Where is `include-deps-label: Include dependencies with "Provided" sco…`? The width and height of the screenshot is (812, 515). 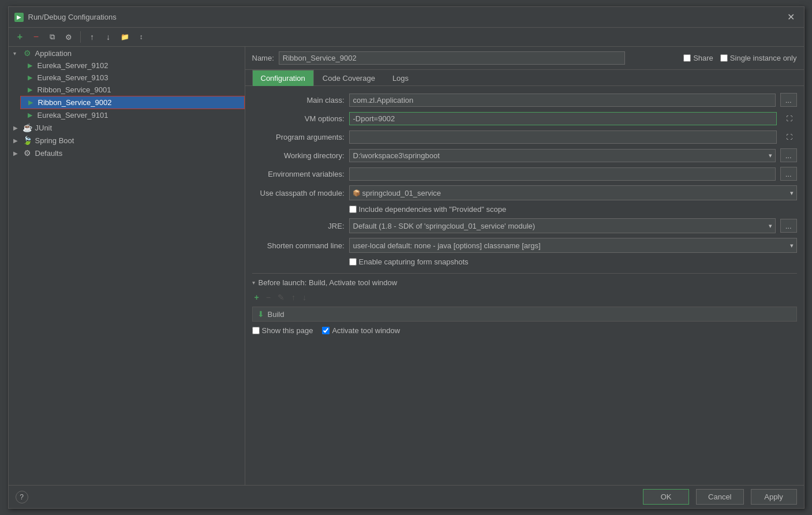
include-deps-label: Include dependencies with "Provided" sco… is located at coordinates (433, 209).